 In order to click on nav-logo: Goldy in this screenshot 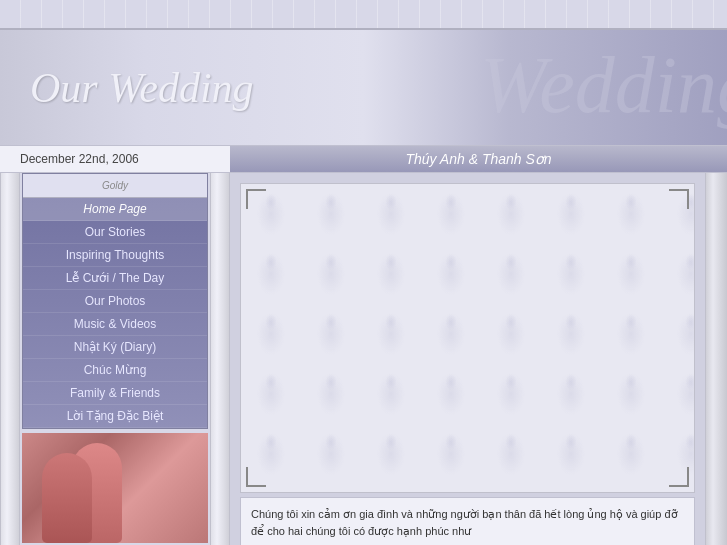, I will do `click(115, 186)`.